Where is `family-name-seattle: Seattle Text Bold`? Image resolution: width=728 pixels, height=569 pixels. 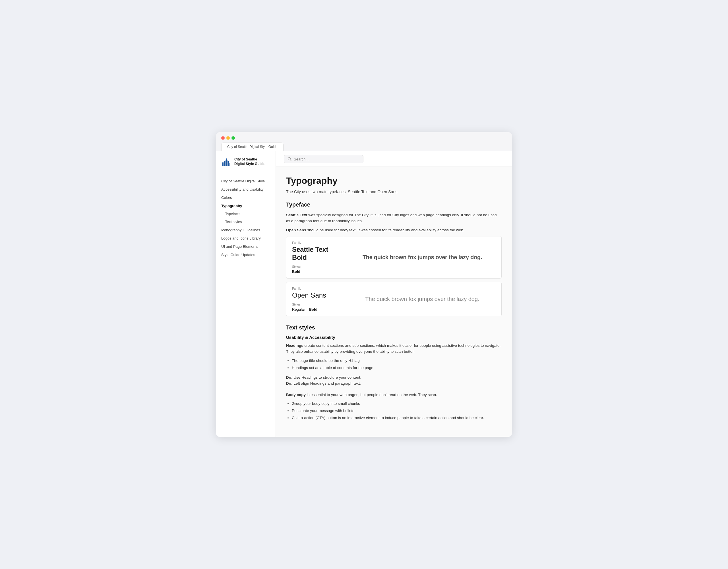 family-name-seattle: Seattle Text Bold is located at coordinates (315, 253).